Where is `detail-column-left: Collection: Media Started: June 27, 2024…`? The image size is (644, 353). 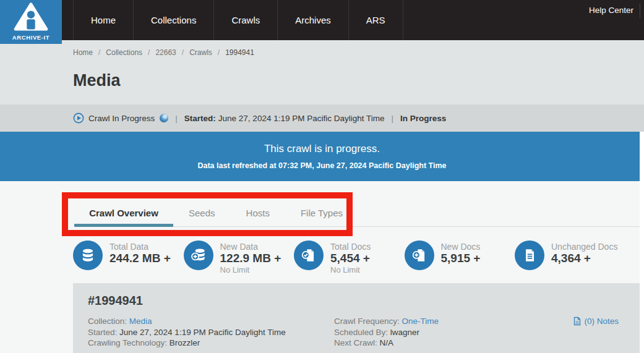 detail-column-left: Collection: Media Started: June 27, 2024… is located at coordinates (211, 333).